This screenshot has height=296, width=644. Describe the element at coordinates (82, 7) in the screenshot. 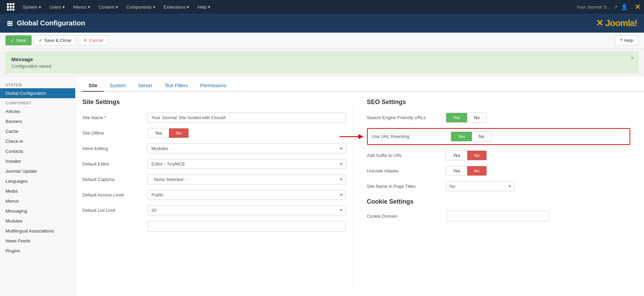

I see `nav-menus: Menus ▾` at that location.